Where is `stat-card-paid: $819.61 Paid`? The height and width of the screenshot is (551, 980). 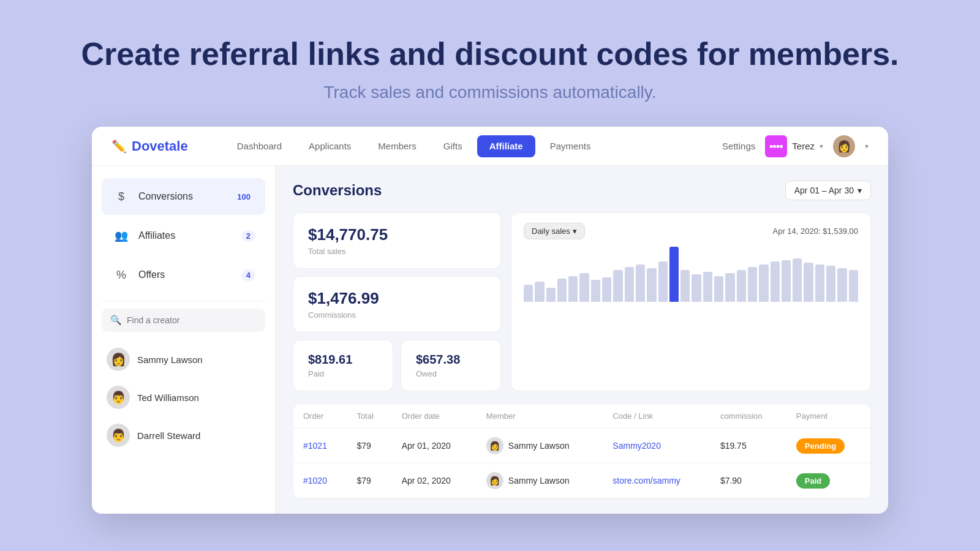
stat-card-paid: $819.61 Paid is located at coordinates (343, 365).